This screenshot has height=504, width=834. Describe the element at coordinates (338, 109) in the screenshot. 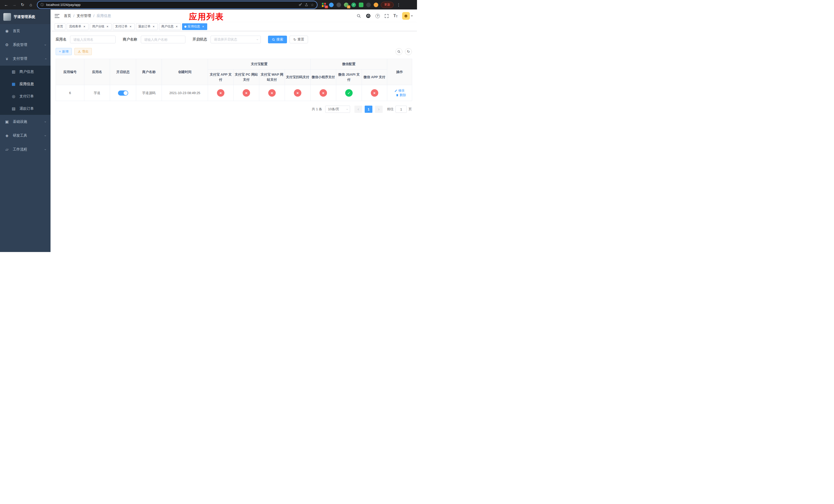

I see `page-size-select: 10条/页 ›` at that location.